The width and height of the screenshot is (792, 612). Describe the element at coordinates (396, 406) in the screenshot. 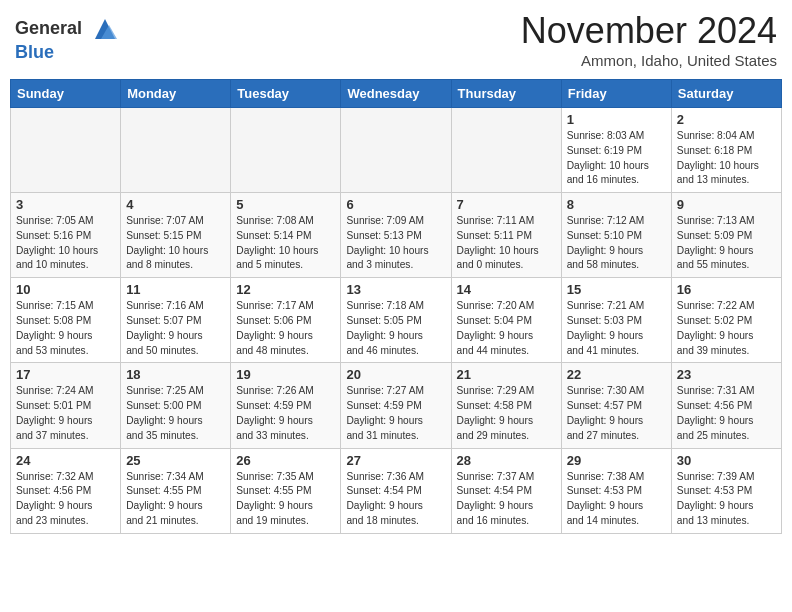

I see `calendar-week-4: 17Sunrise: 7:24 AM Sunset: 5:01 PM Dayli…` at that location.